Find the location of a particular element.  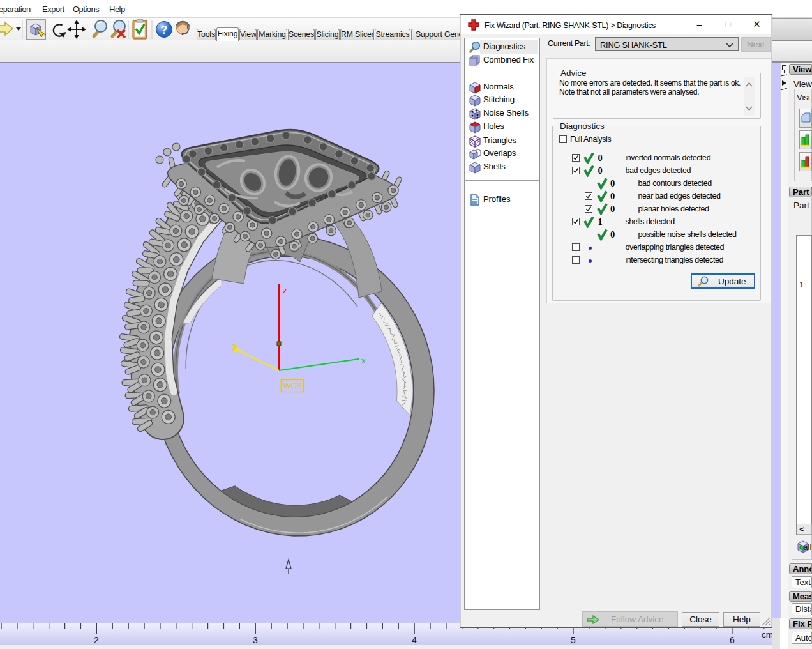

svg-text: 3 is located at coordinates (255, 640).